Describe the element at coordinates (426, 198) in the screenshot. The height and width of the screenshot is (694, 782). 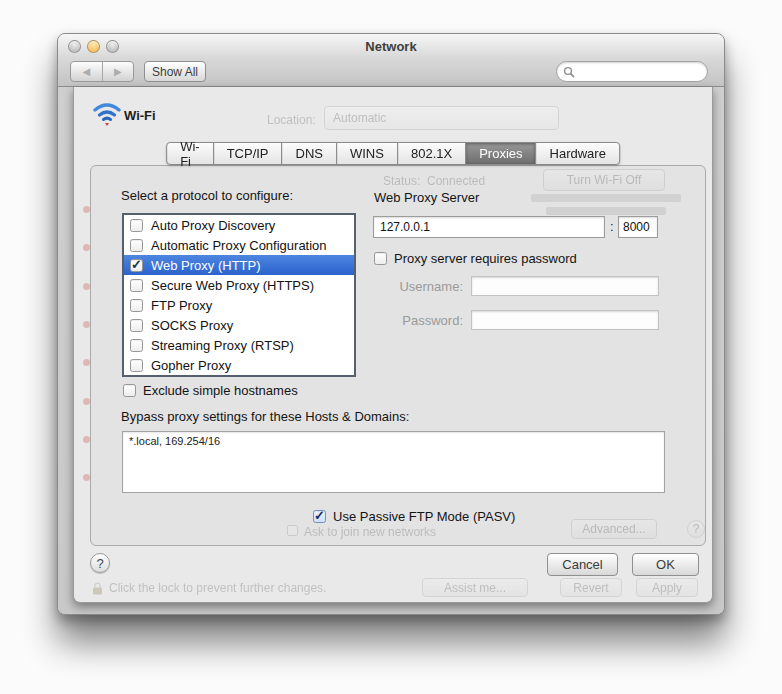
I see `server-section-title: Web Proxy Server` at that location.